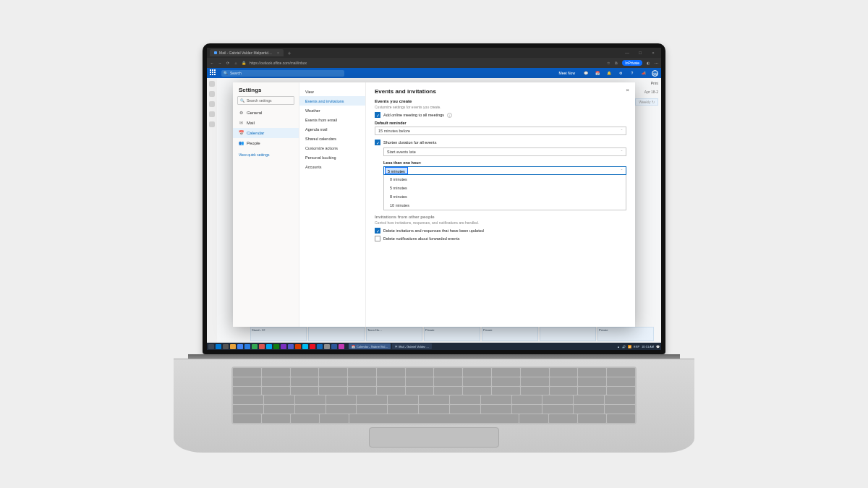 Image resolution: width=868 pixels, height=488 pixels. What do you see at coordinates (212, 84) in the screenshot?
I see `rail-mail-icon` at bounding box center [212, 84].